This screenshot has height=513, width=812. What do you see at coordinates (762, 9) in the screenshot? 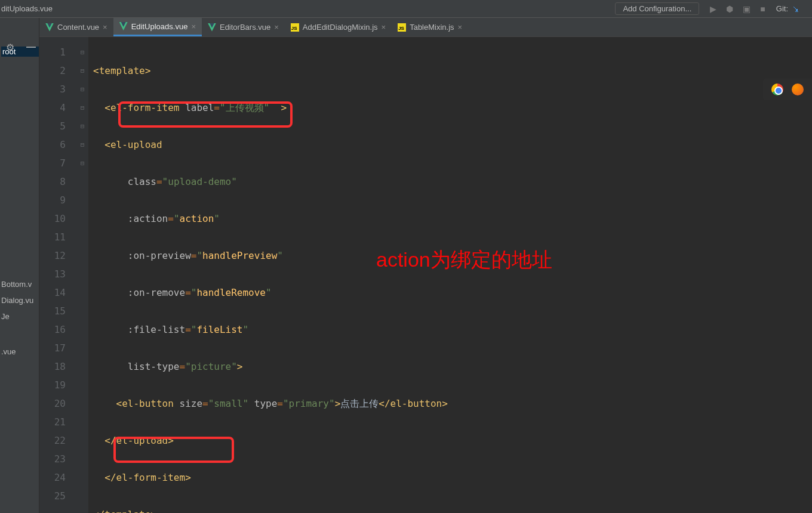
I see `stop-icon: ■` at bounding box center [762, 9].